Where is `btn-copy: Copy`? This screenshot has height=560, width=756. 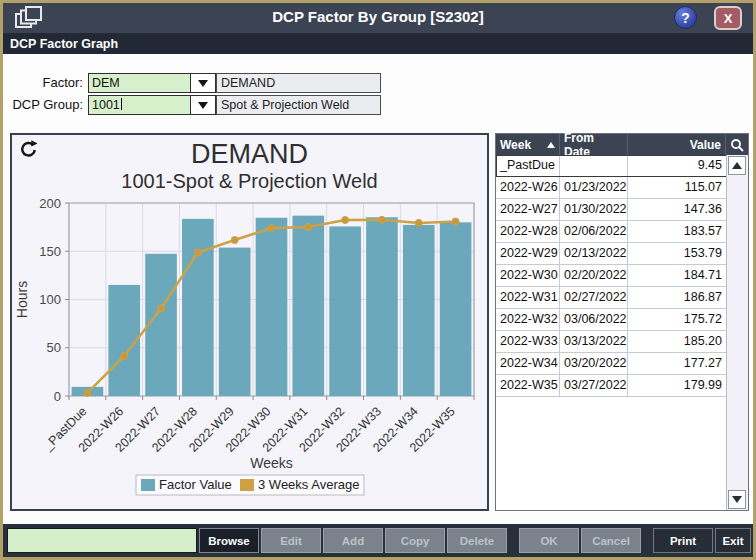 btn-copy: Copy is located at coordinates (415, 540).